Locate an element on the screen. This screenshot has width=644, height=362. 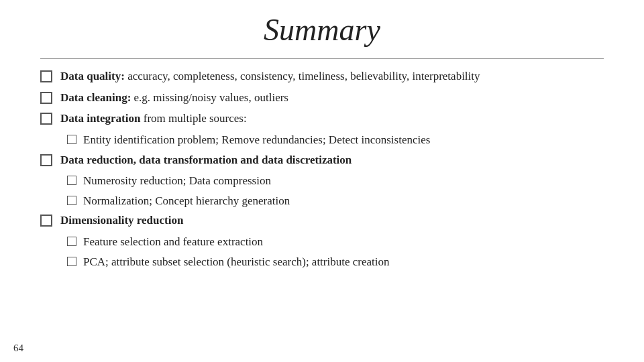
item-text: Data integration from multiple sources: is located at coordinates (154, 119).